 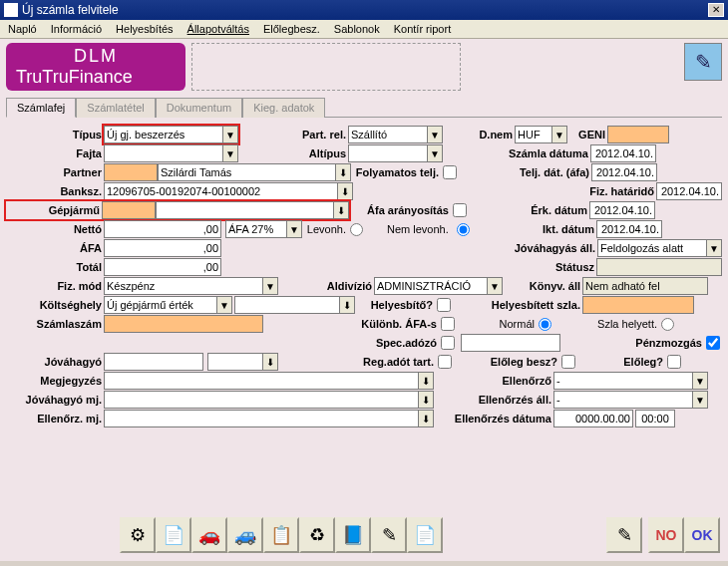 I want to click on tool-car-icon: 🚗, so click(x=209, y=535).